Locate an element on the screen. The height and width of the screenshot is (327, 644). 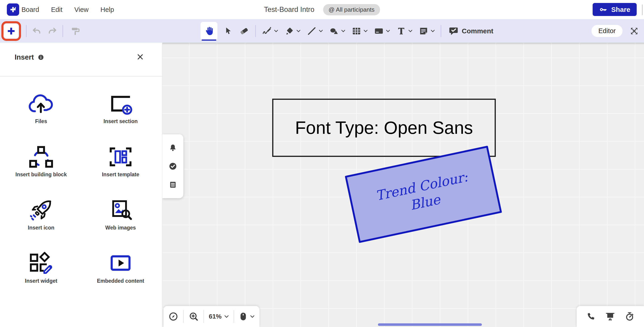
shapes-tool is located at coordinates (337, 31).